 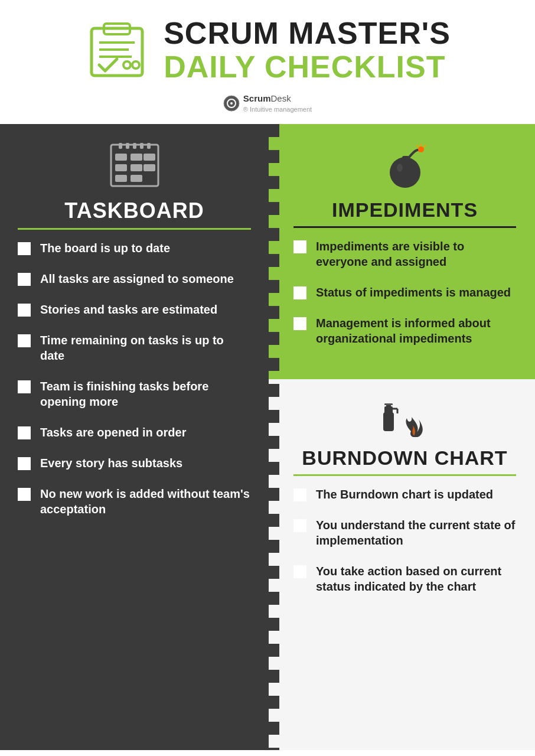 What do you see at coordinates (135, 214) in the screenshot?
I see `taskboard-title: TASKBOARD` at bounding box center [135, 214].